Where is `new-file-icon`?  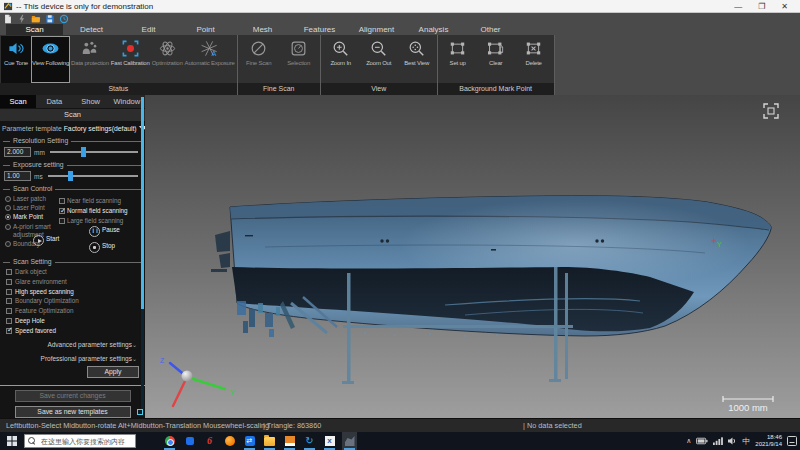
new-file-icon is located at coordinates (8, 19).